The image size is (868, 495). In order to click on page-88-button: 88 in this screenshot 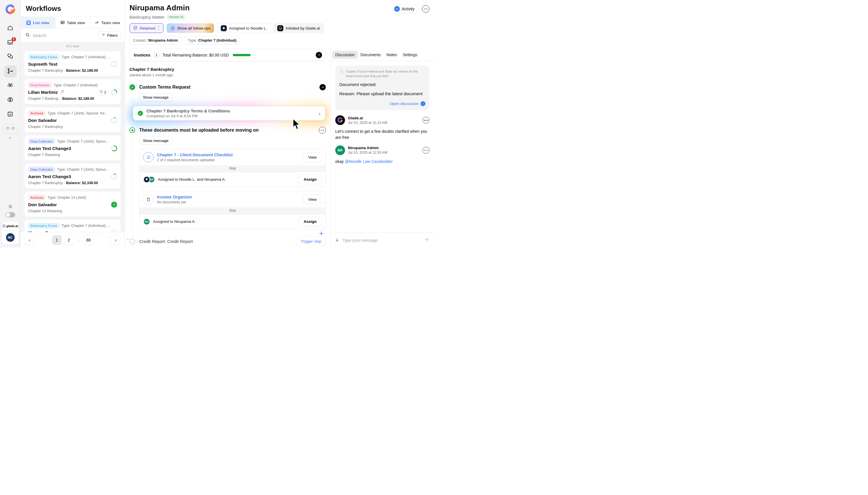, I will do `click(88, 240)`.